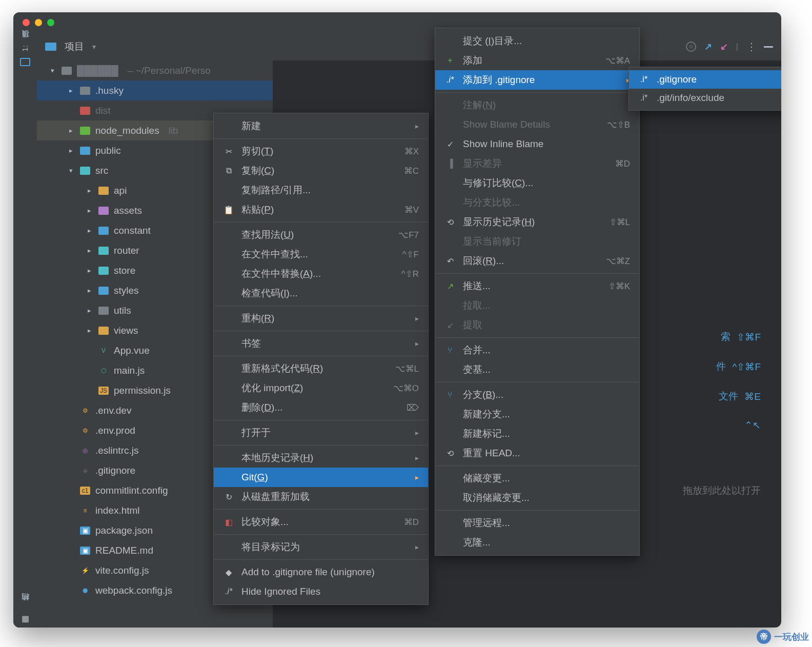  Describe the element at coordinates (537, 60) in the screenshot. I see `menu-item: +添加⌥⌘A` at that location.